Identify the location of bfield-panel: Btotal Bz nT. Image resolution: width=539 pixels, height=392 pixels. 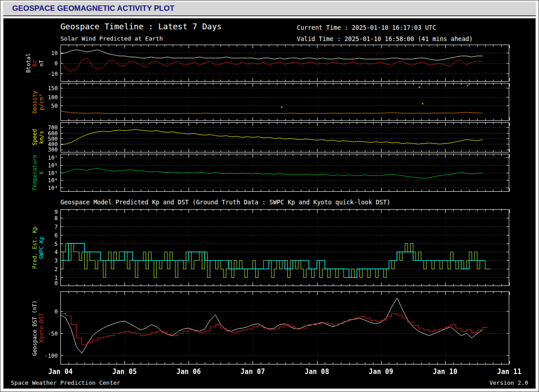
(270, 63).